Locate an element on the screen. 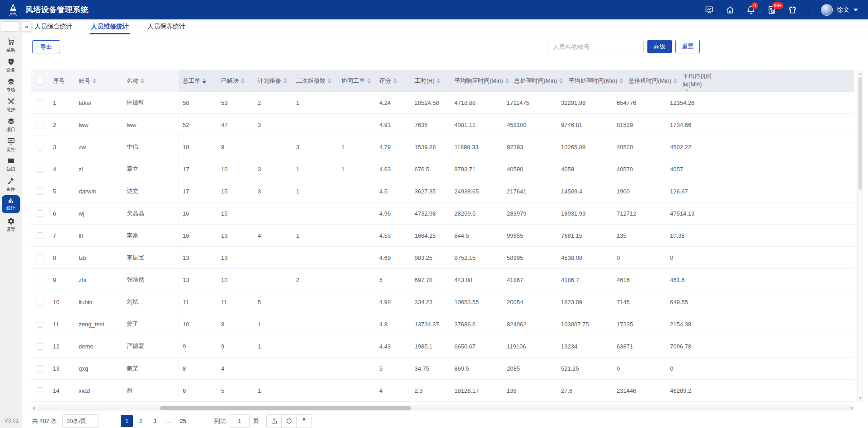  home-button is located at coordinates (730, 10).